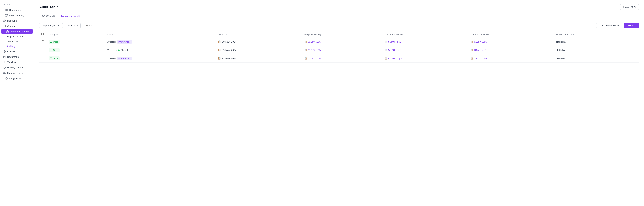 The image size is (644, 206). Describe the element at coordinates (339, 58) in the screenshot. I see `table-row: ☰ Opt's Created: Preferences 📋 27 May, 2…` at that location.